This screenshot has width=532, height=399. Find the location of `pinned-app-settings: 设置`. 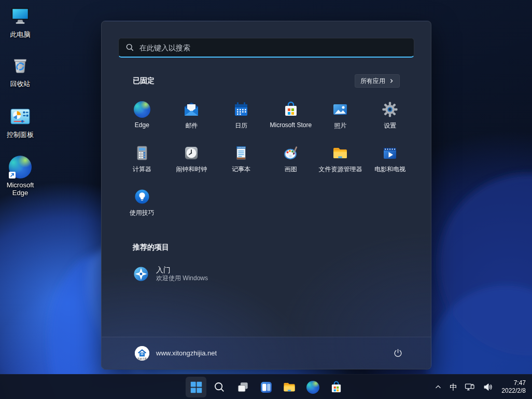

pinned-app-settings: 设置 is located at coordinates (390, 118).